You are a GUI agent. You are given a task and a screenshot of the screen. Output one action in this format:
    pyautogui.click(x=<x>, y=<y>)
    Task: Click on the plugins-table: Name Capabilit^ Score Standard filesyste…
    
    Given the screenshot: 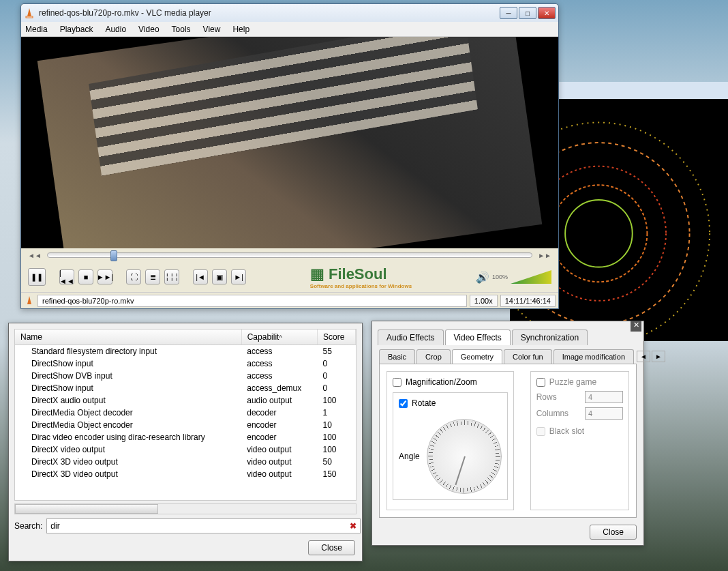 What is the action you would take?
    pyautogui.click(x=185, y=415)
    